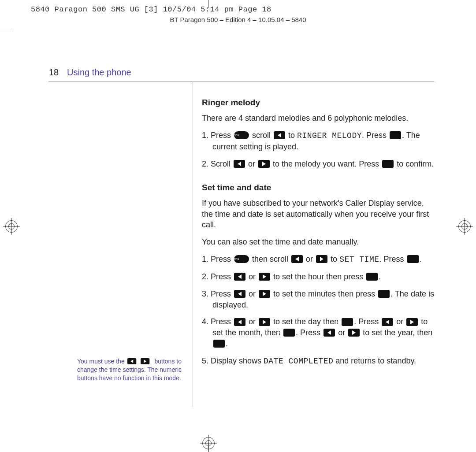 The image size is (476, 452). I want to click on settime-step-2: 2. Press or to set the hour then press ., so click(319, 277).